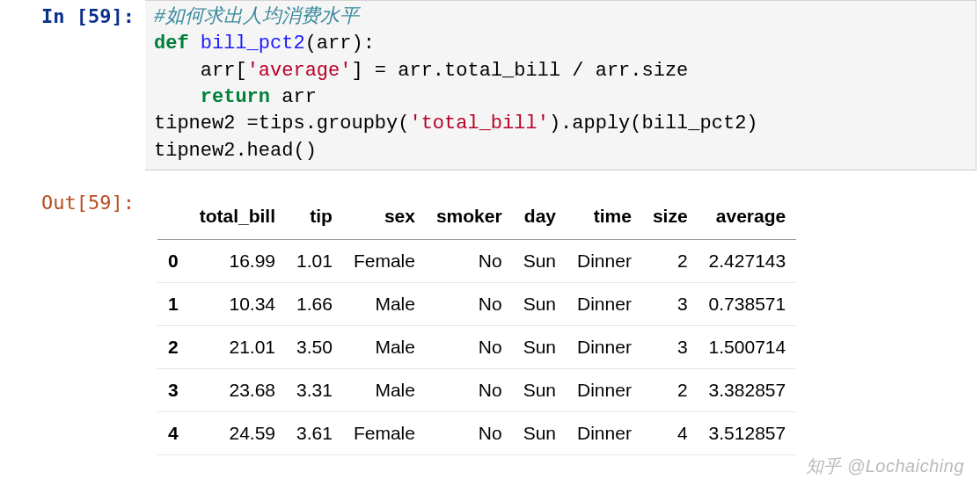 The width and height of the screenshot is (980, 494). What do you see at coordinates (173, 262) in the screenshot?
I see `row-index: 0` at bounding box center [173, 262].